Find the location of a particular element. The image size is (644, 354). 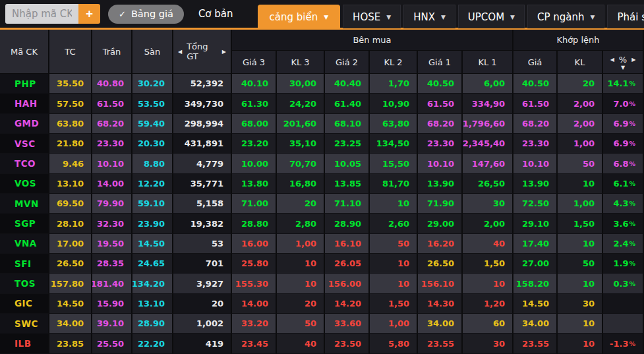

cell-kl-2: 2,60 is located at coordinates (394, 223).